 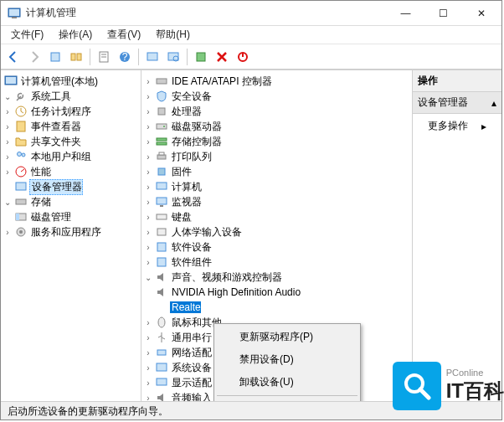 I want to click on monitor-icon, so click(x=162, y=202).